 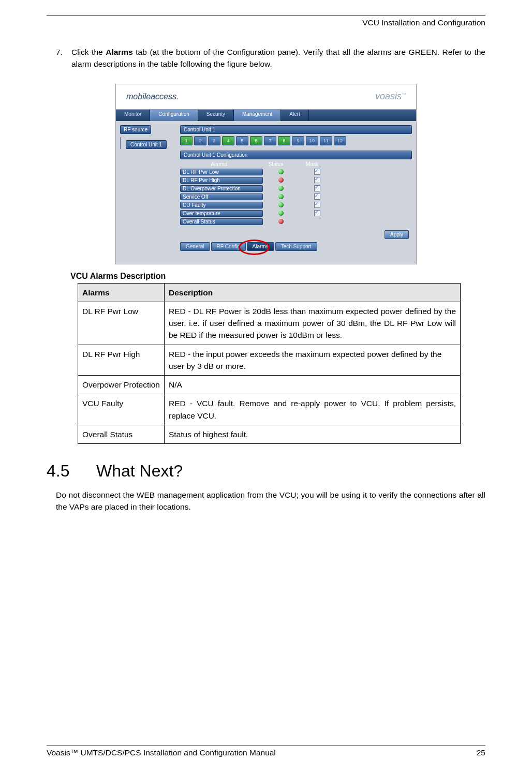 I want to click on panel-title-control-unit: Control Unit 1, so click(x=296, y=129).